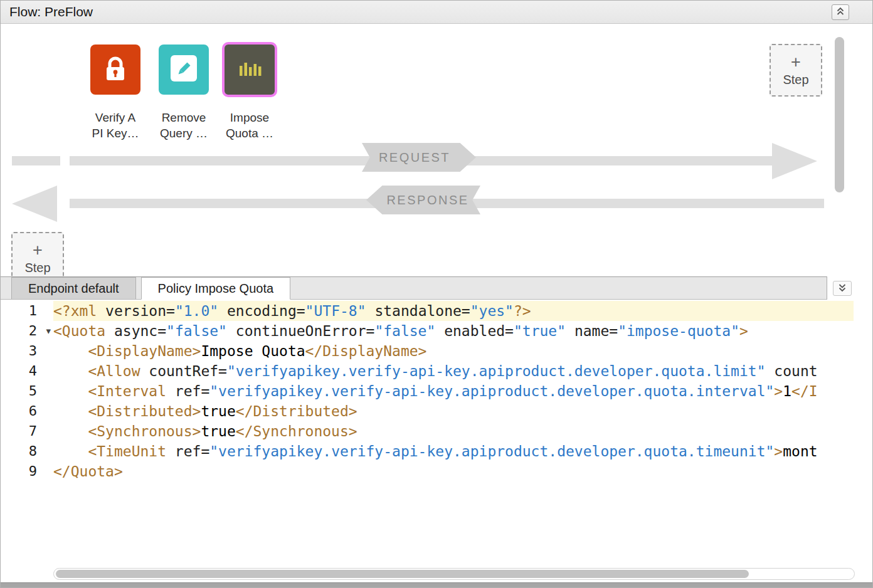 This screenshot has height=588, width=873. I want to click on code-line: 1<?xml version="1.0" encoding="UTF-8" st…, so click(427, 311).